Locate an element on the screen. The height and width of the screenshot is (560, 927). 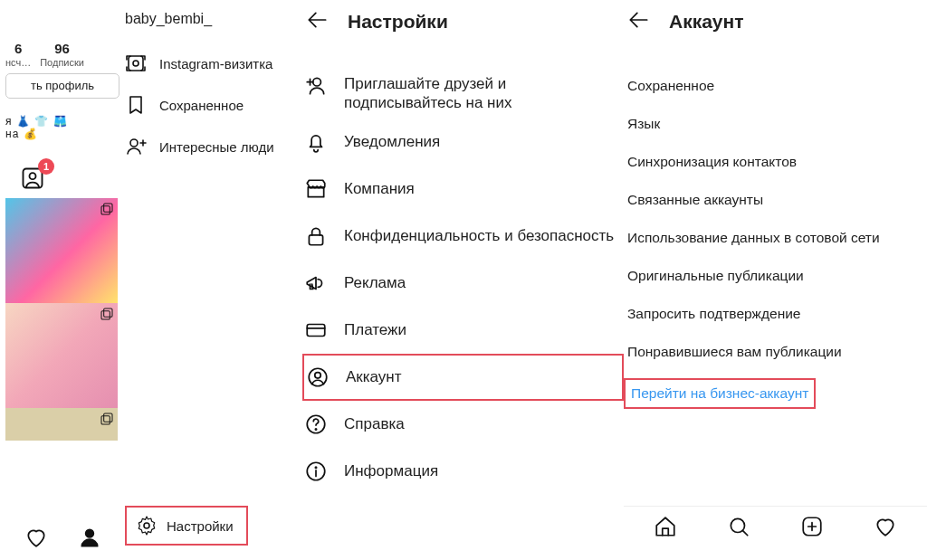
add-user-icon is located at coordinates (316, 86).